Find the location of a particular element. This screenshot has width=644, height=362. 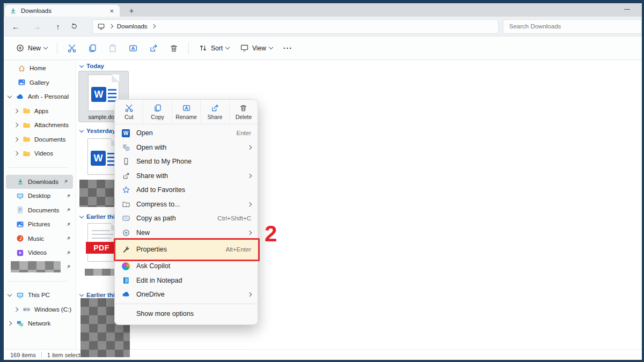

delete-menu-button: Delete is located at coordinates (244, 112).